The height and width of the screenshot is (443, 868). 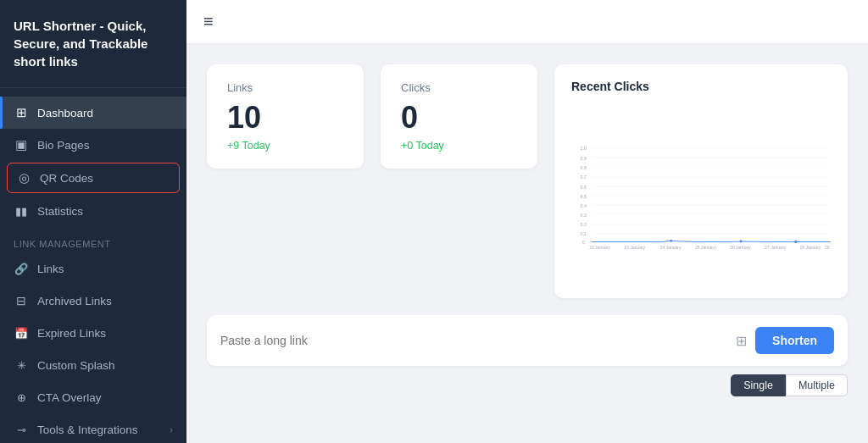 I want to click on archived-links-icon: ⊟, so click(x=21, y=301).